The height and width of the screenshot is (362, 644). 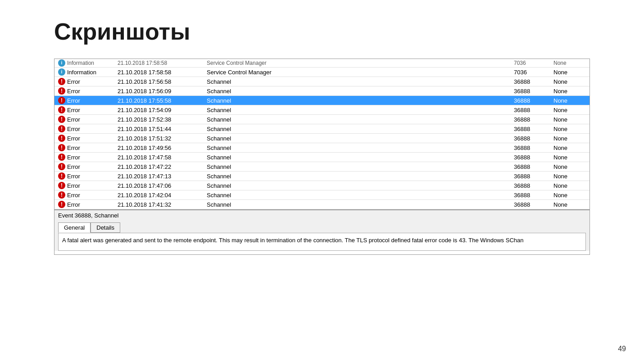 I want to click on page-number: 49, so click(x=622, y=349).